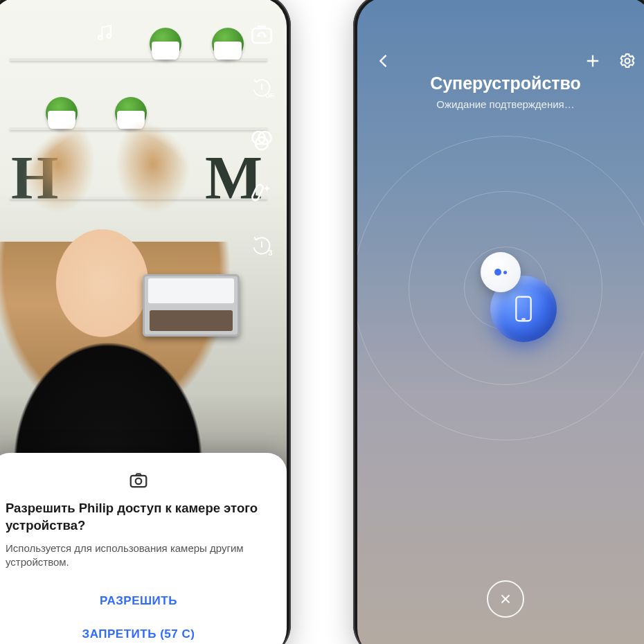  I want to click on switch-camera-icon, so click(262, 35).